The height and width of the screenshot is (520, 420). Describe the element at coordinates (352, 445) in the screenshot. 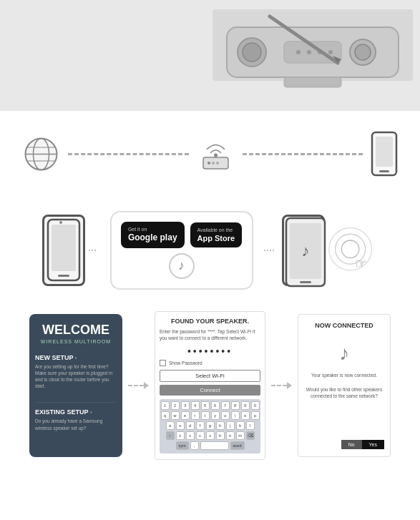

I see `no-button: No` at that location.